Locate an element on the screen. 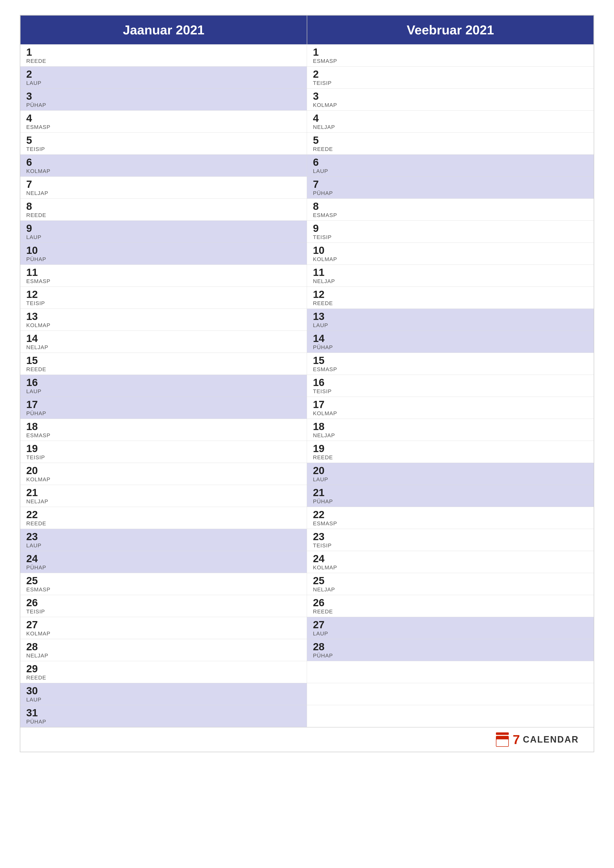 This screenshot has height=868, width=614. jan-day-cell: 13KOLMAP is located at coordinates (164, 320).